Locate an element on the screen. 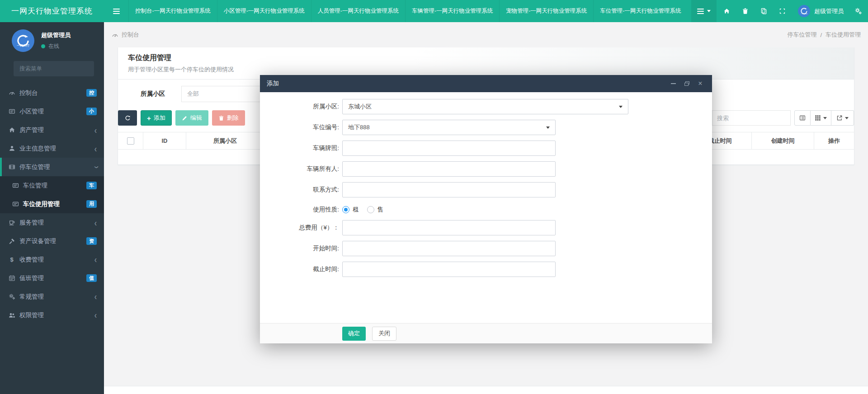 The height and width of the screenshot is (394, 868). sidebar-profile: 超级管理员 在线 is located at coordinates (52, 40).